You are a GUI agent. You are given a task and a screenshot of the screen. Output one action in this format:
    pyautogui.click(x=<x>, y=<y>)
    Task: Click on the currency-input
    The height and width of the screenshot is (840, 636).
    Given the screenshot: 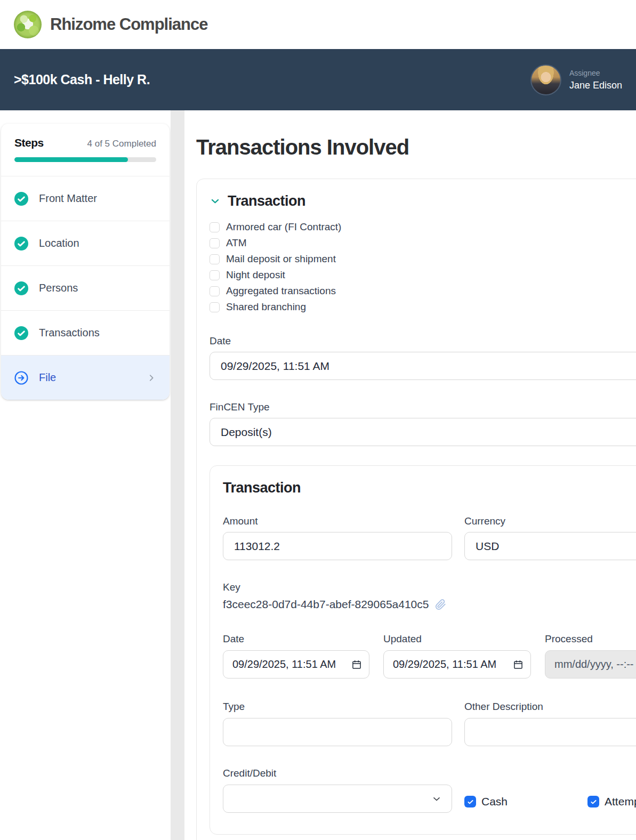 What is the action you would take?
    pyautogui.click(x=550, y=546)
    